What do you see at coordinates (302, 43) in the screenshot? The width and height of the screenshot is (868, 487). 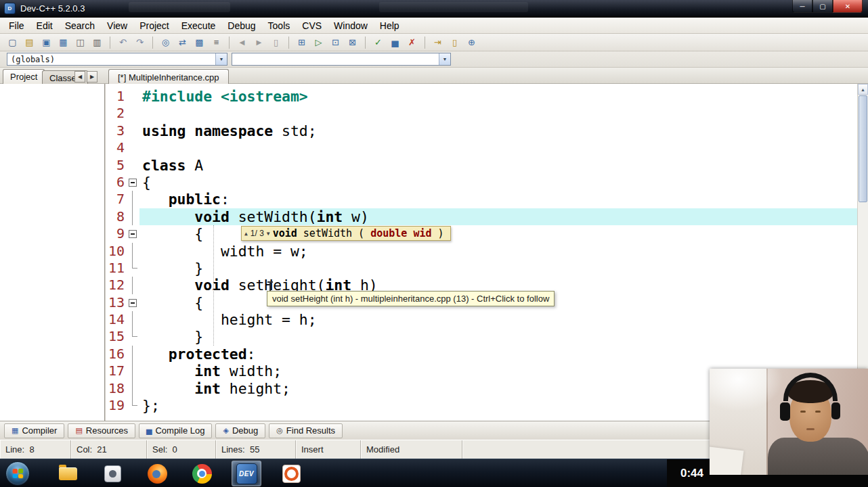 I see `toolbar-compile-button: ⊞` at bounding box center [302, 43].